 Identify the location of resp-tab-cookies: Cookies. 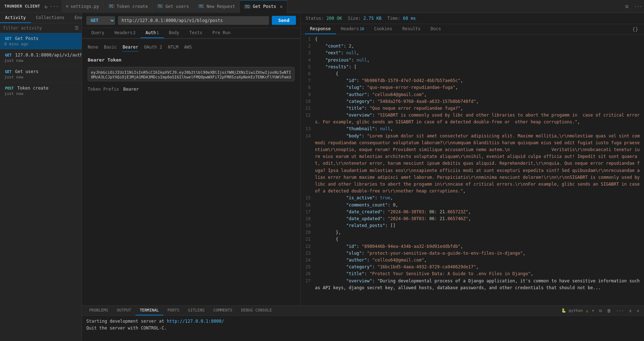
(383, 29).